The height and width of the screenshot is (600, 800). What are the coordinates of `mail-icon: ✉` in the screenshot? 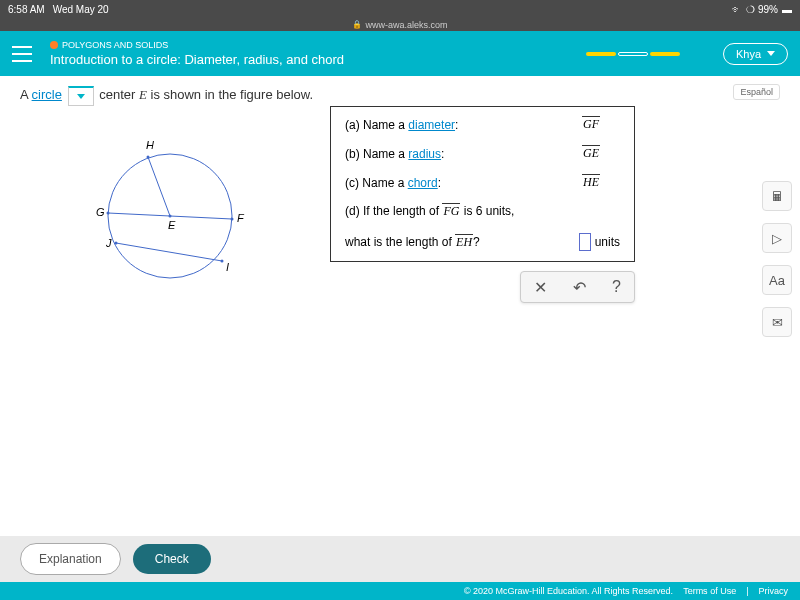 It's located at (777, 322).